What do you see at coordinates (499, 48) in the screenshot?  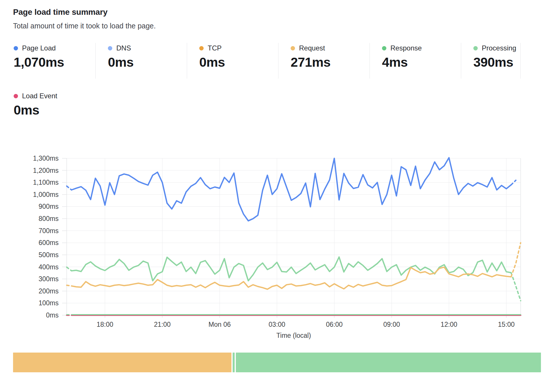 I see `metric-label: Processing` at bounding box center [499, 48].